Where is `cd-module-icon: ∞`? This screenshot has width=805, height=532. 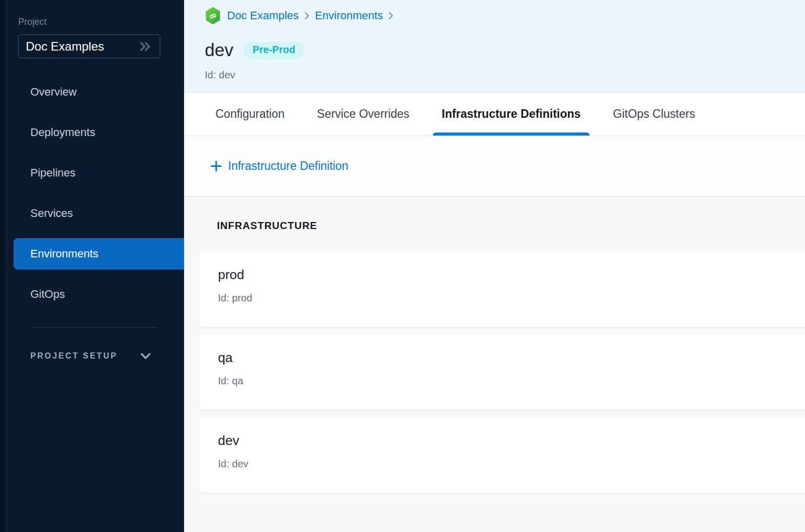
cd-module-icon: ∞ is located at coordinates (213, 16).